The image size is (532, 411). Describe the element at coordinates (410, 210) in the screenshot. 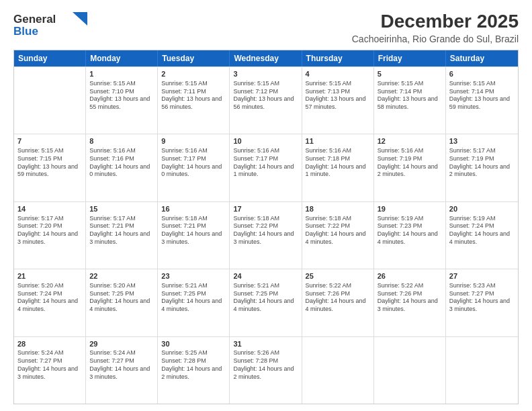

I see `day-number: 19` at that location.